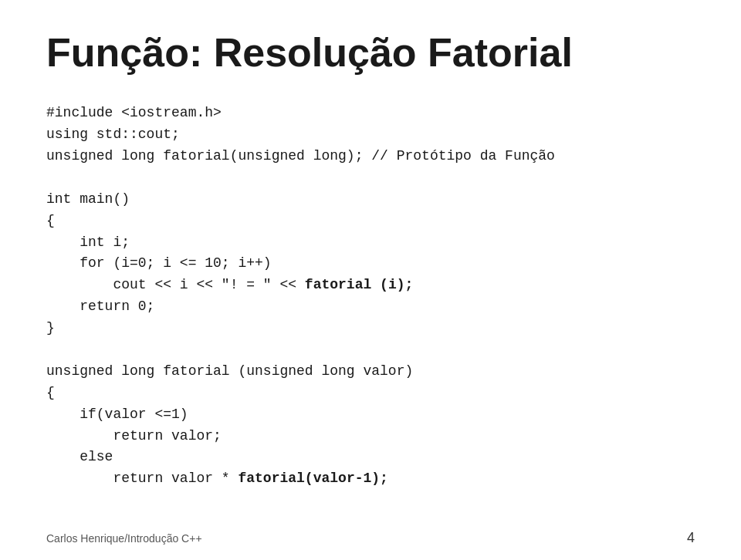 The height and width of the screenshot is (560, 741). I want to click on code-line-14: {, so click(370, 393).